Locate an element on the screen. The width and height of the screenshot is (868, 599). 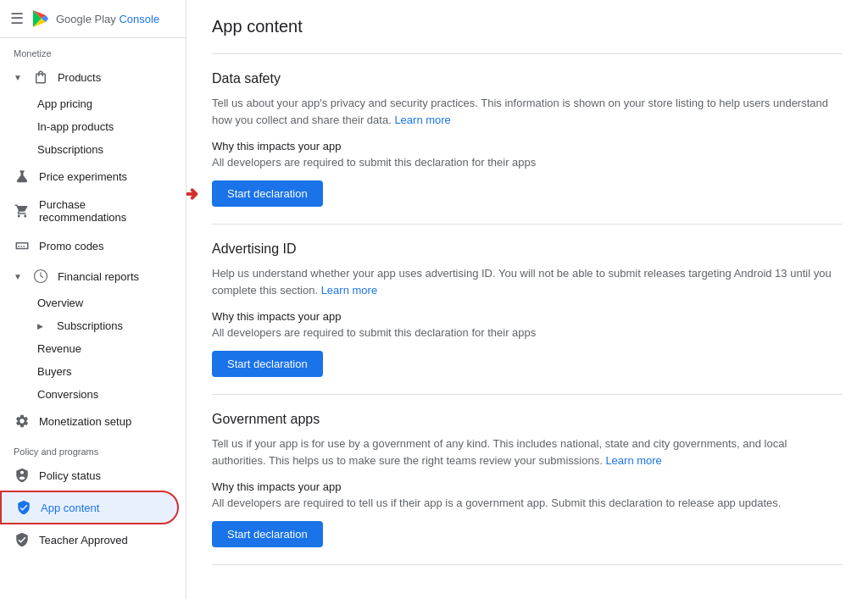
advertising-id-start-declaration-button: Start declaration is located at coordinates (268, 364).